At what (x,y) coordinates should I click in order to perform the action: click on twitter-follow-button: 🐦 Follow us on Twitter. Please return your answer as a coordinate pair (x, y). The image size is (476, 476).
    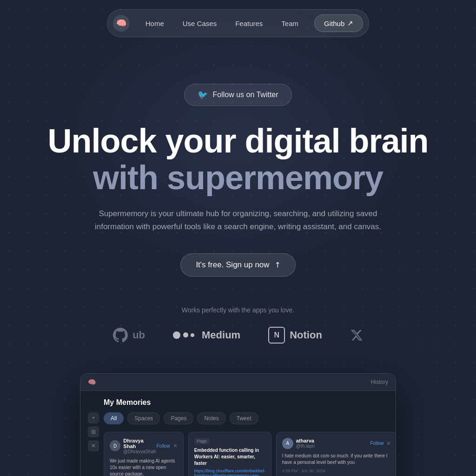
    Looking at the image, I should click on (238, 95).